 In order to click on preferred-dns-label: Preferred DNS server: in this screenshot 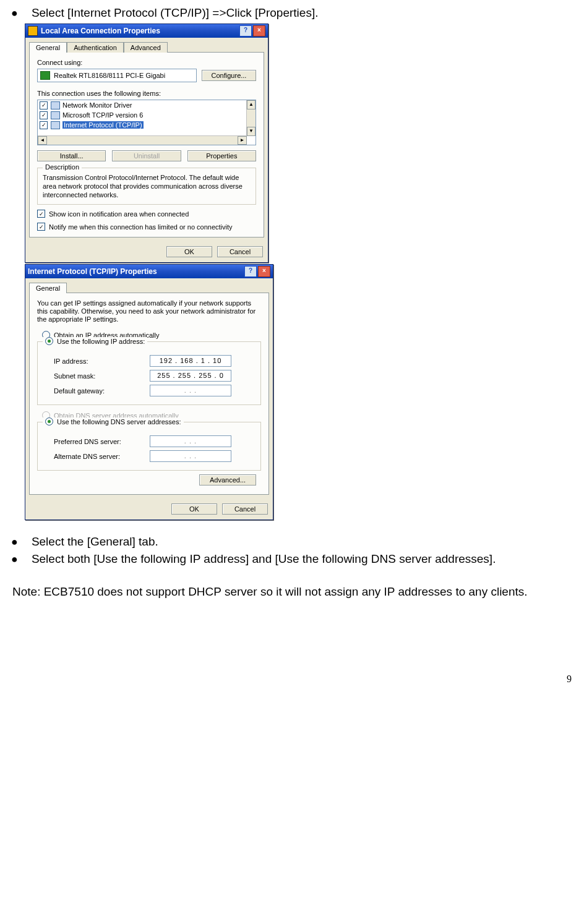, I will do `click(101, 442)`.